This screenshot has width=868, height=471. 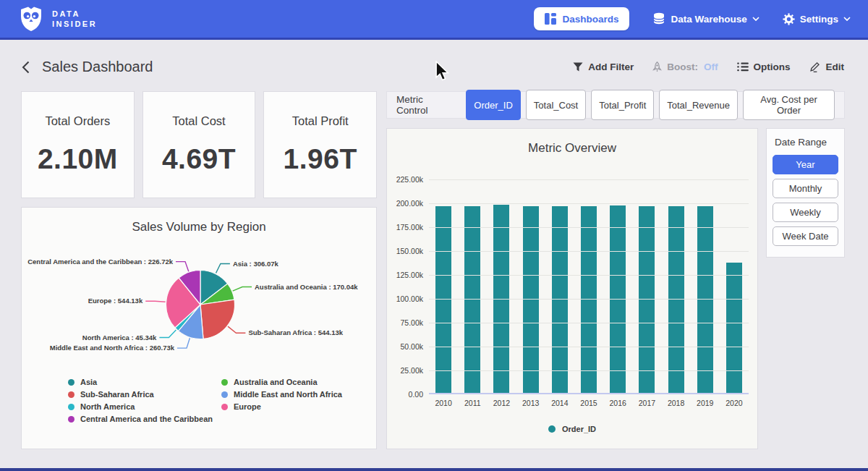 I want to click on pie-legend: AsiaAustralia and OceaniaSub-Saharan Afr…, so click(x=222, y=401).